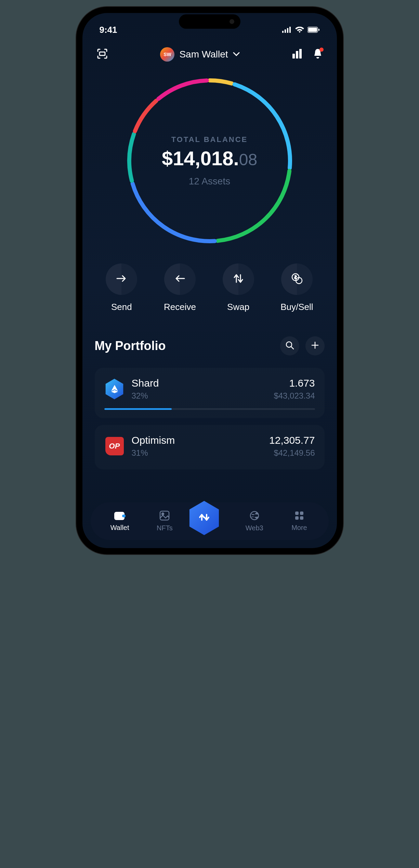 The height and width of the screenshot is (868, 419). Describe the element at coordinates (299, 528) in the screenshot. I see `nav-label: More` at that location.